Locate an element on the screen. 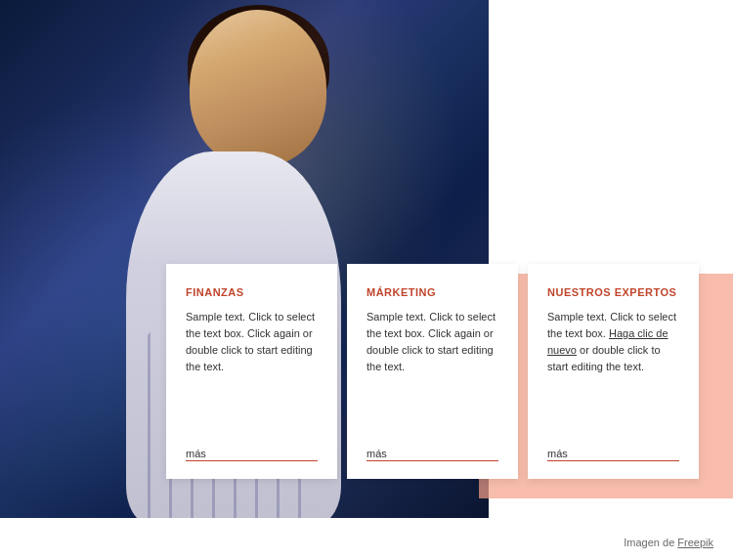 The width and height of the screenshot is (733, 560). card-marketing-title: MÁRKETING is located at coordinates (432, 292).